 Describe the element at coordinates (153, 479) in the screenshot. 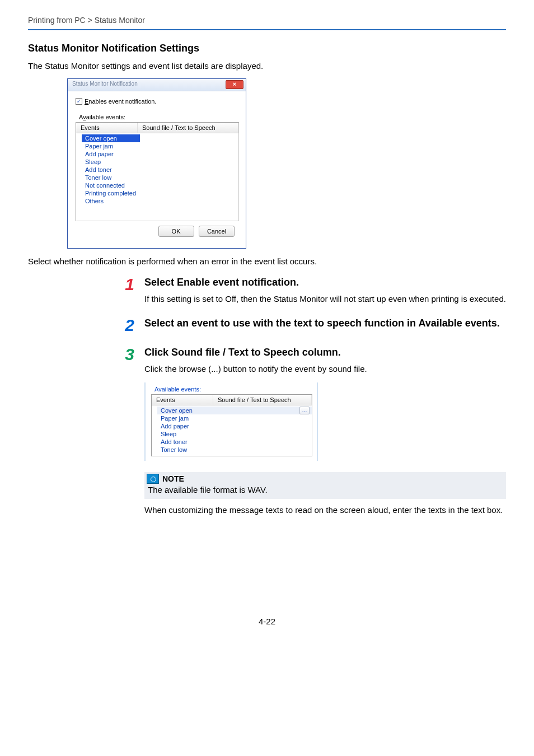

I see `note-icon` at that location.